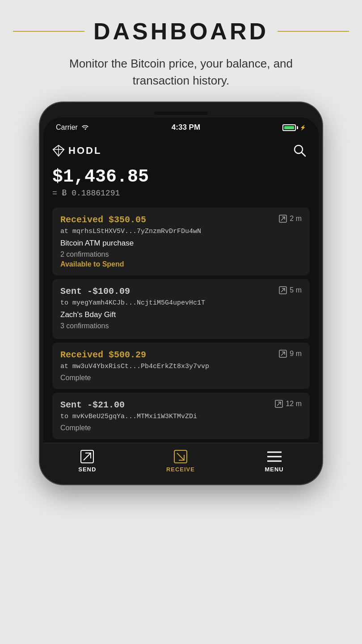 The width and height of the screenshot is (362, 644). I want to click on tx-label: Zach's Bday Gift, so click(181, 315).